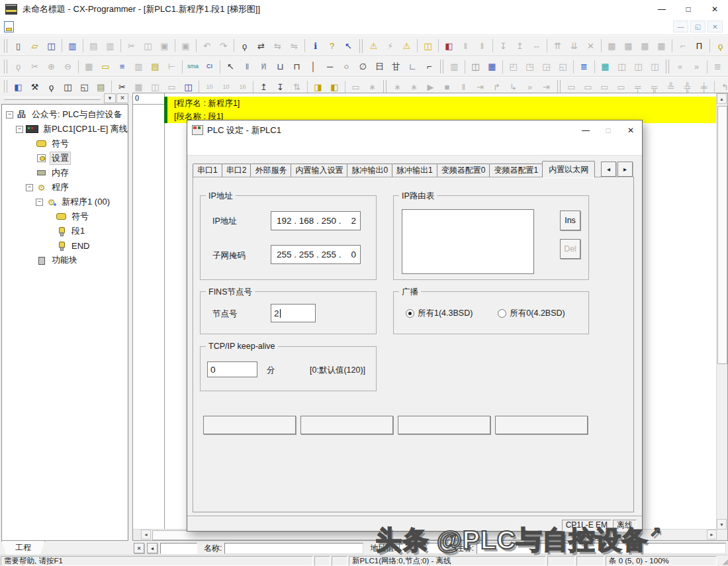 Image resolution: width=728 pixels, height=566 pixels. I want to click on open-file-button: ▱, so click(34, 46).